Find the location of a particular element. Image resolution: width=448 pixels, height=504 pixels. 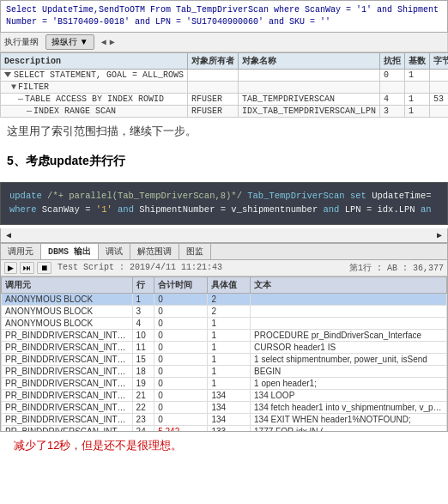

cell-line: 11 is located at coordinates (143, 347).